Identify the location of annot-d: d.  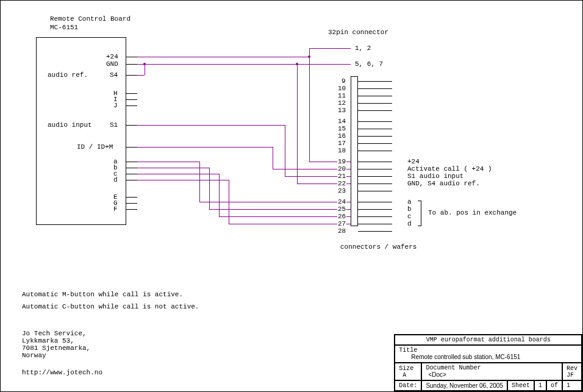
(410, 224).